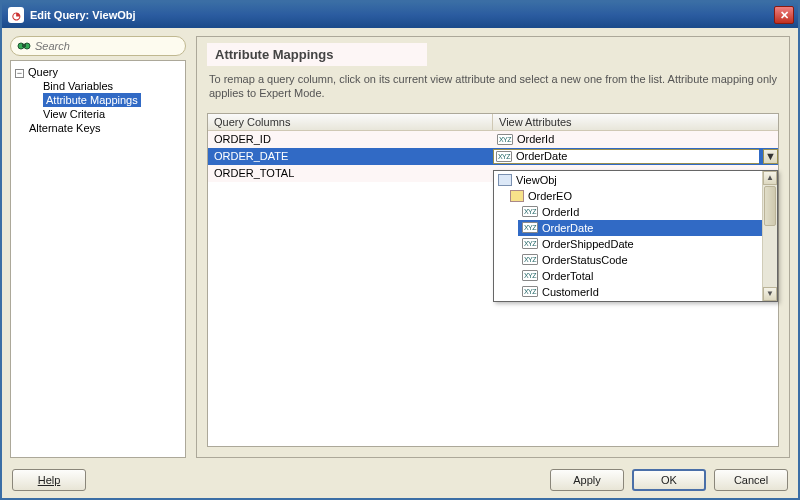 This screenshot has width=800, height=500. I want to click on view-attribute-combo: XYZ OrderDate ▼, so click(636, 156).